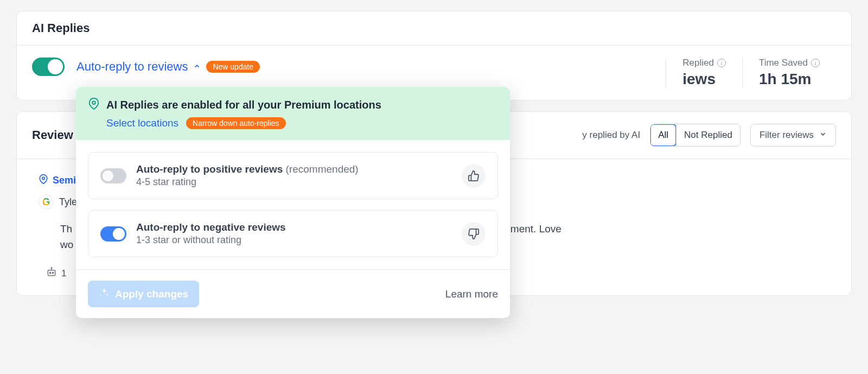 This screenshot has height=374, width=868. What do you see at coordinates (789, 79) in the screenshot?
I see `stat-time-saved-value: 1h 15m` at bounding box center [789, 79].